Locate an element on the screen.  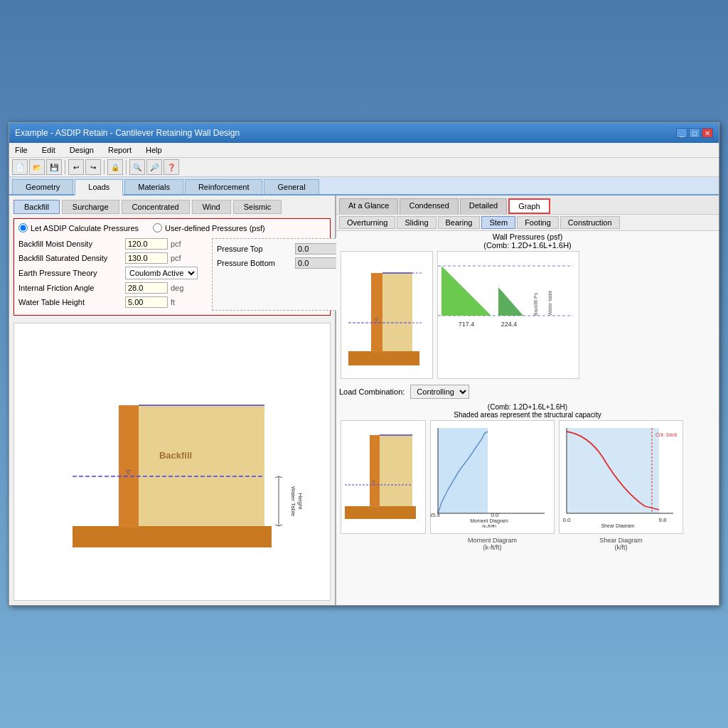
water-table-row: Water Table Height ft is located at coordinates (108, 302).